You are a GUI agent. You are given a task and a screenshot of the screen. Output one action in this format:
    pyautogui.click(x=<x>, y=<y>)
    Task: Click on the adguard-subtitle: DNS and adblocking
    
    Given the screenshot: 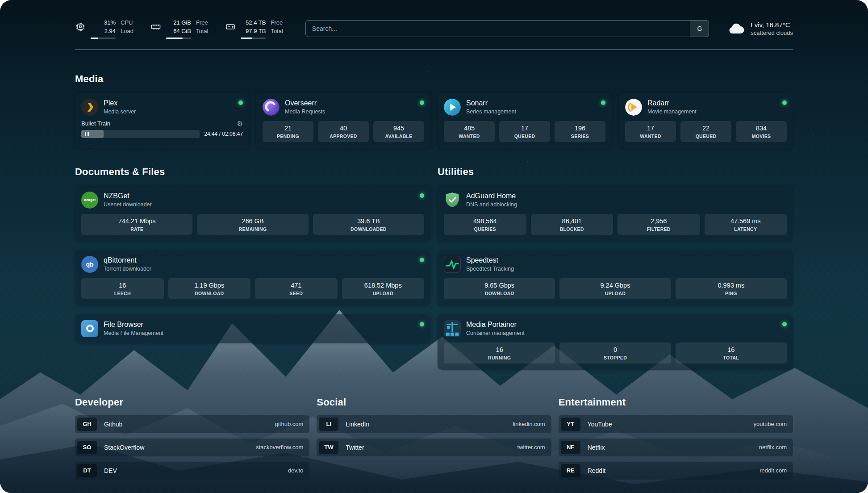 What is the action you would take?
    pyautogui.click(x=492, y=205)
    